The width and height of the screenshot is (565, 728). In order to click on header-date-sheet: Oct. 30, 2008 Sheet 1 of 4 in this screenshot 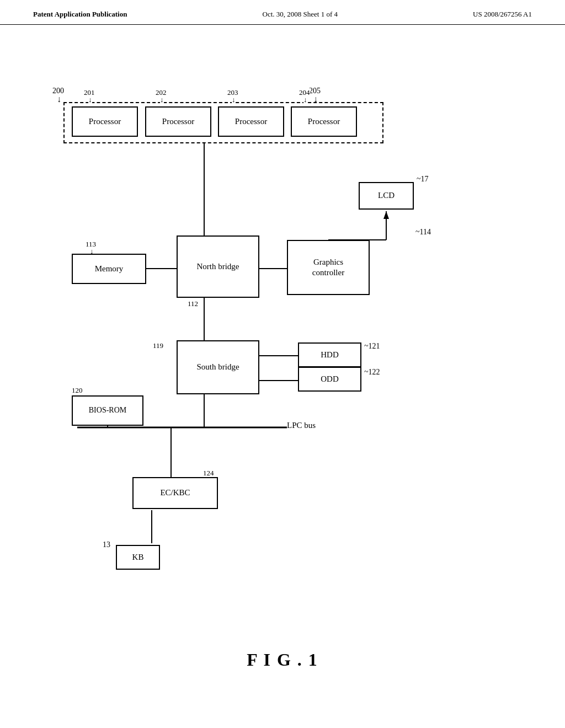, I will do `click(300, 14)`.